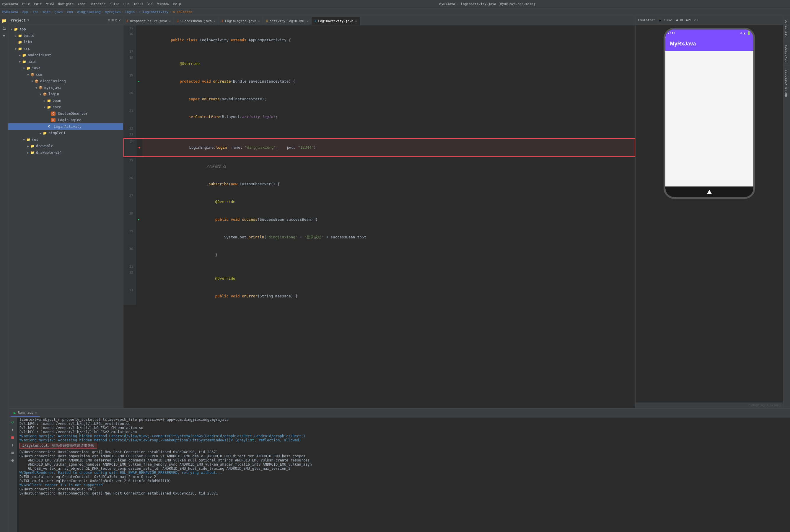 The image size is (790, 532). What do you see at coordinates (163, 4) in the screenshot?
I see `menu-window: Window` at bounding box center [163, 4].